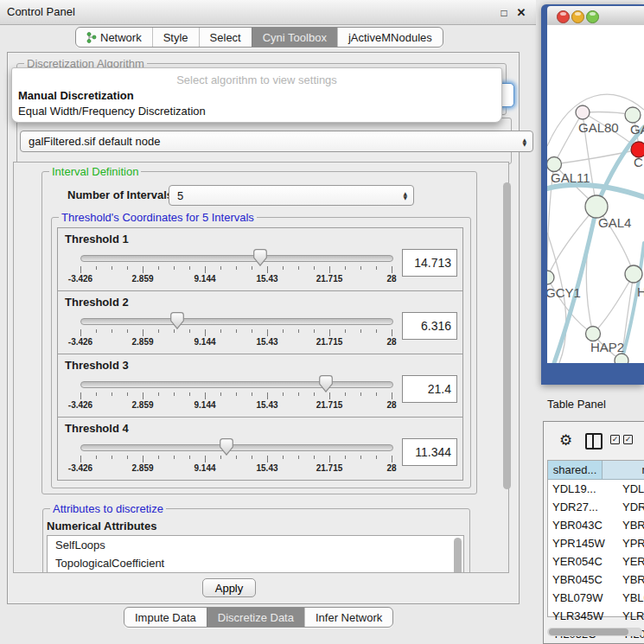 The height and width of the screenshot is (644, 644). Describe the element at coordinates (175, 37) in the screenshot. I see `tab-style: Style` at that location.